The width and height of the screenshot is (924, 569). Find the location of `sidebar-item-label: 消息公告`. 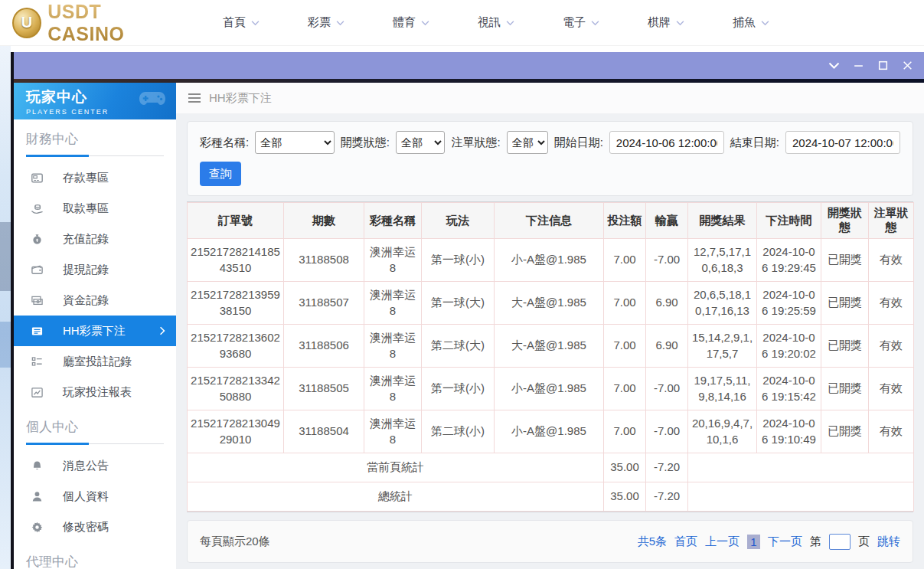

sidebar-item-label: 消息公告 is located at coordinates (86, 466).